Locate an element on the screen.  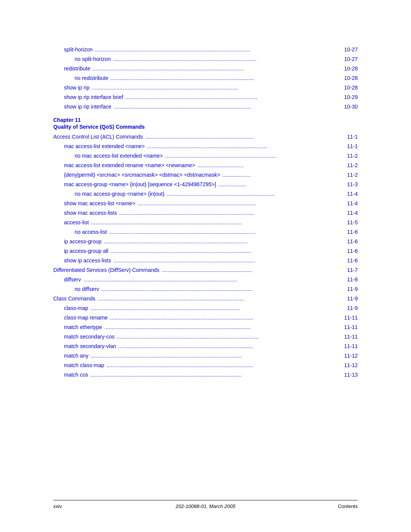
toc-row-diffserv: diffserv ...............................… is located at coordinates (211, 280).